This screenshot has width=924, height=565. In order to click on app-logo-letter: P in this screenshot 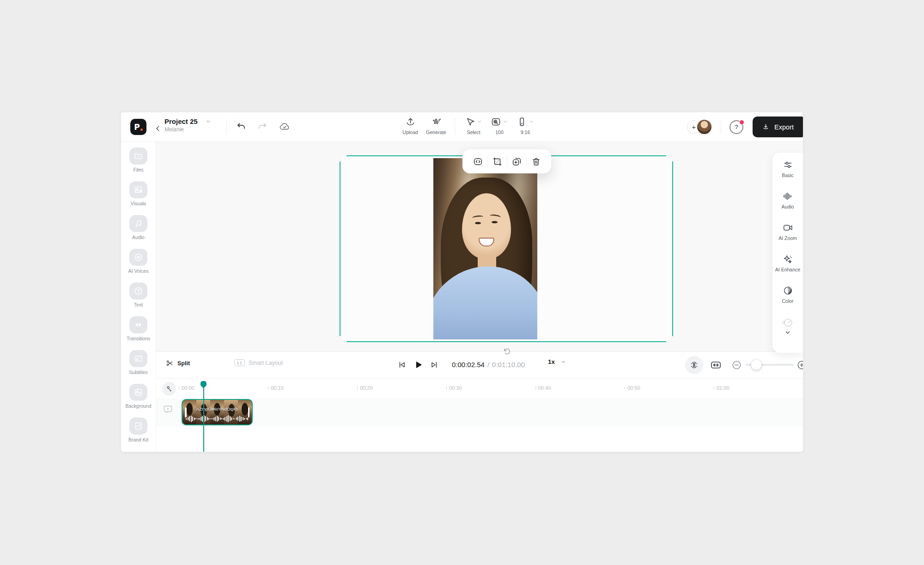, I will do `click(137, 127)`.